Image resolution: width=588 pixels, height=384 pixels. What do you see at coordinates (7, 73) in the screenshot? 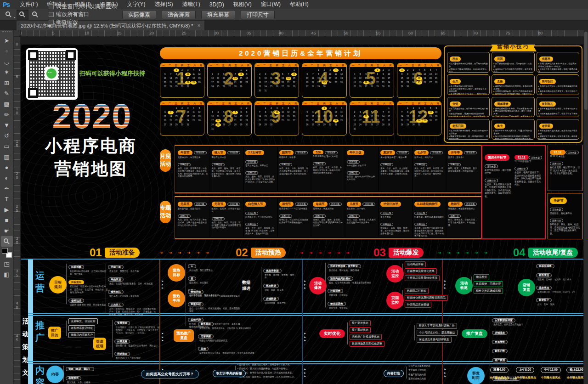
I see `magic-wand-tool: ✶` at bounding box center [7, 73].